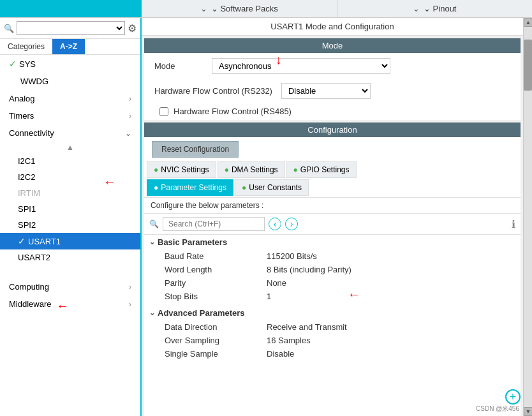  I want to click on param-row-baud-rate: Baud Rate 115200 Bits/s, so click(332, 256).